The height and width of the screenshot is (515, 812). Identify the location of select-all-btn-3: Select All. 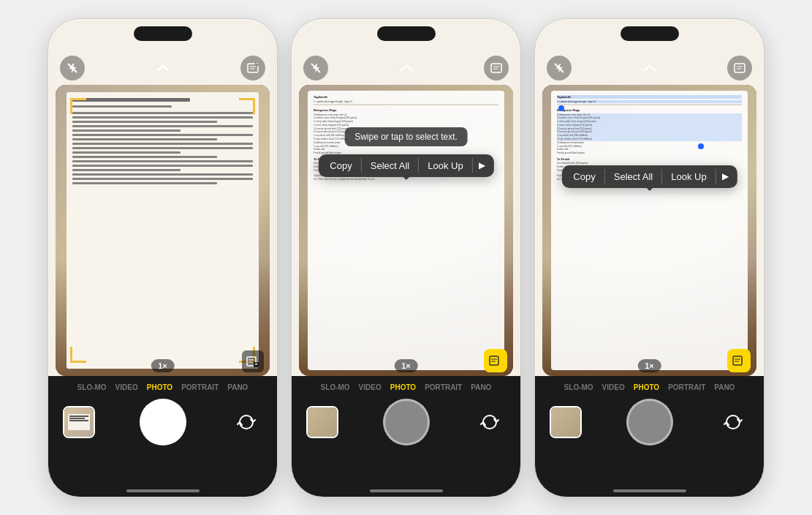
(633, 177).